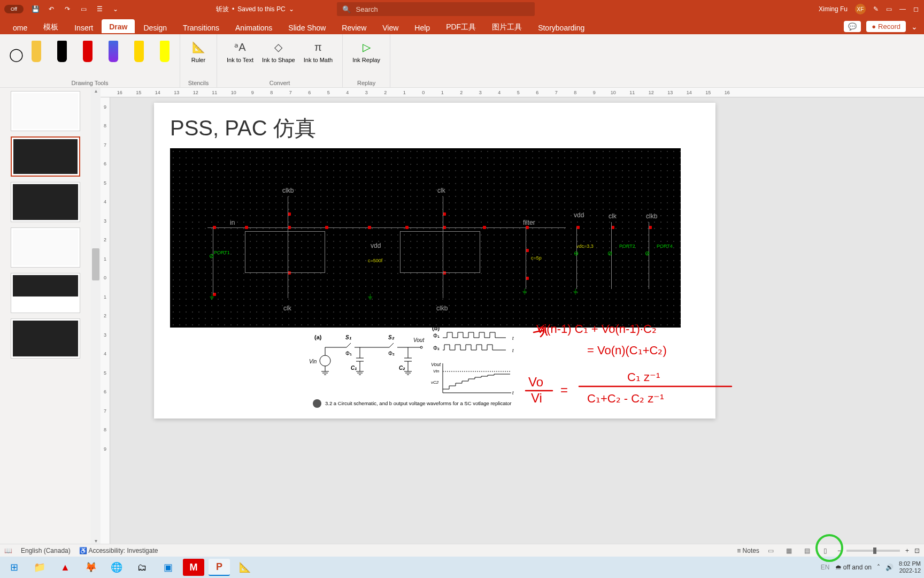 The width and height of the screenshot is (924, 578). Describe the element at coordinates (889, 9) in the screenshot. I see `ribbon-mode-icon: ▭` at that location.